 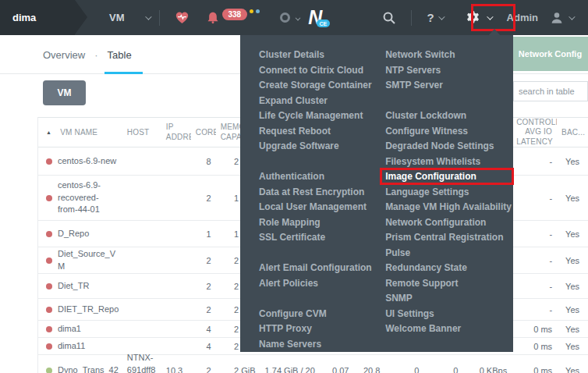 What do you see at coordinates (319, 71) in the screenshot?
I see `menu-item-connect-to-citrix-cloud: Connect to Citrix Cloud` at bounding box center [319, 71].